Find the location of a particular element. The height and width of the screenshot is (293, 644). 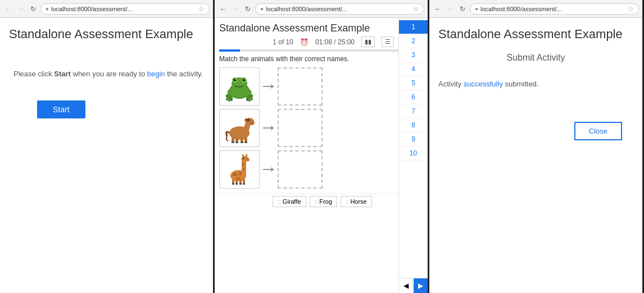

q-nav-footer: ◀ ▶ is located at coordinates (414, 285).